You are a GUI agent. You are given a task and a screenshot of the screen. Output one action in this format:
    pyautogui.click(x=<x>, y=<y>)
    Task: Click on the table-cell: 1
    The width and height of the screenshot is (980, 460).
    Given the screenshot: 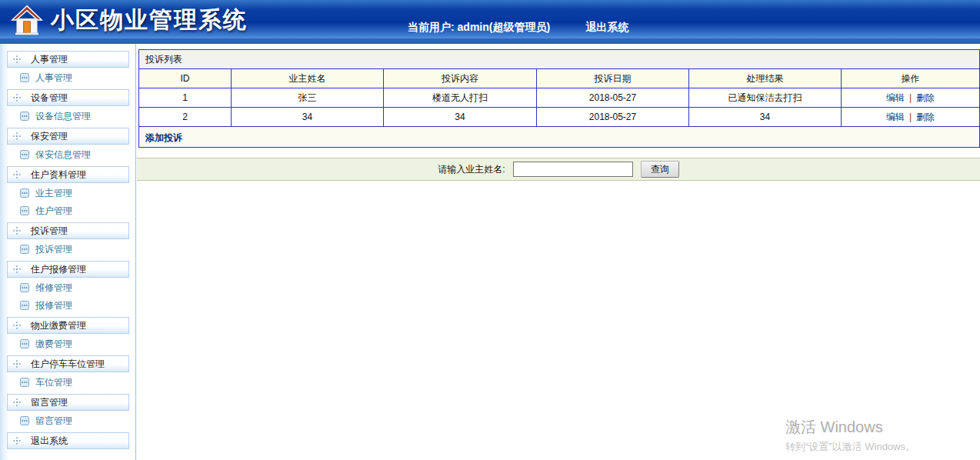 What is the action you would take?
    pyautogui.click(x=185, y=98)
    